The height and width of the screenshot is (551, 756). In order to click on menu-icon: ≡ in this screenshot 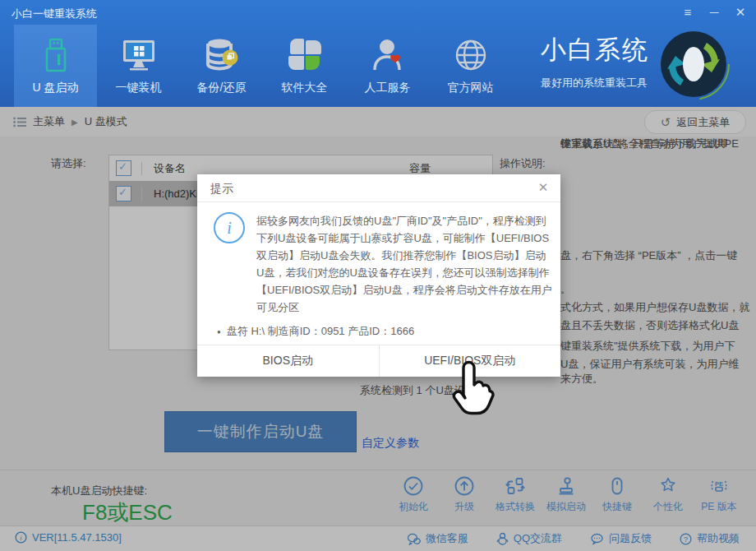, I will do `click(688, 12)`.